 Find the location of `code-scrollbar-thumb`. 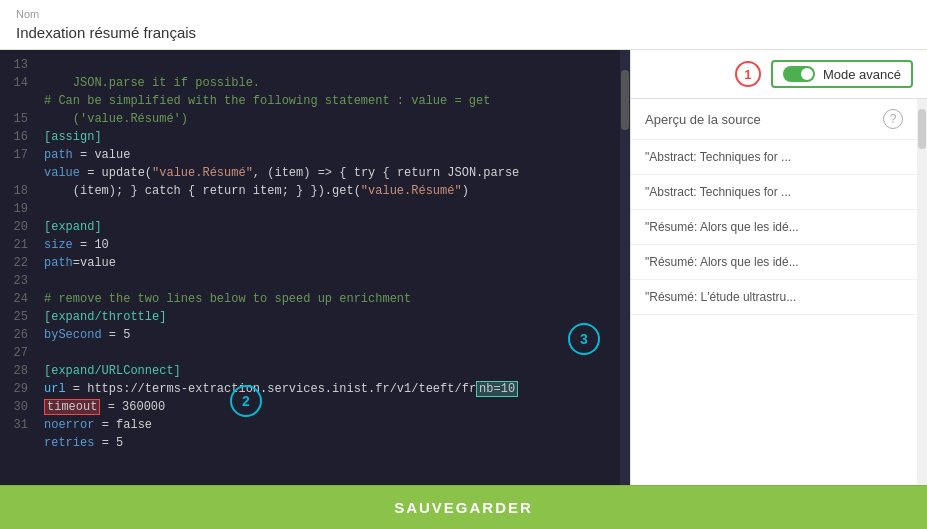

code-scrollbar-thumb is located at coordinates (625, 100).